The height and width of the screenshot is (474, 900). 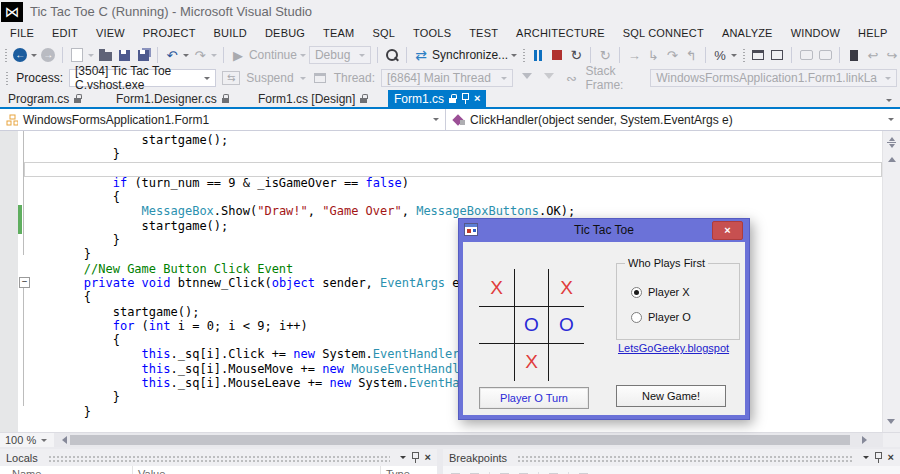 What do you see at coordinates (460, 440) in the screenshot?
I see `horizontal-scrollbar-thumb` at bounding box center [460, 440].